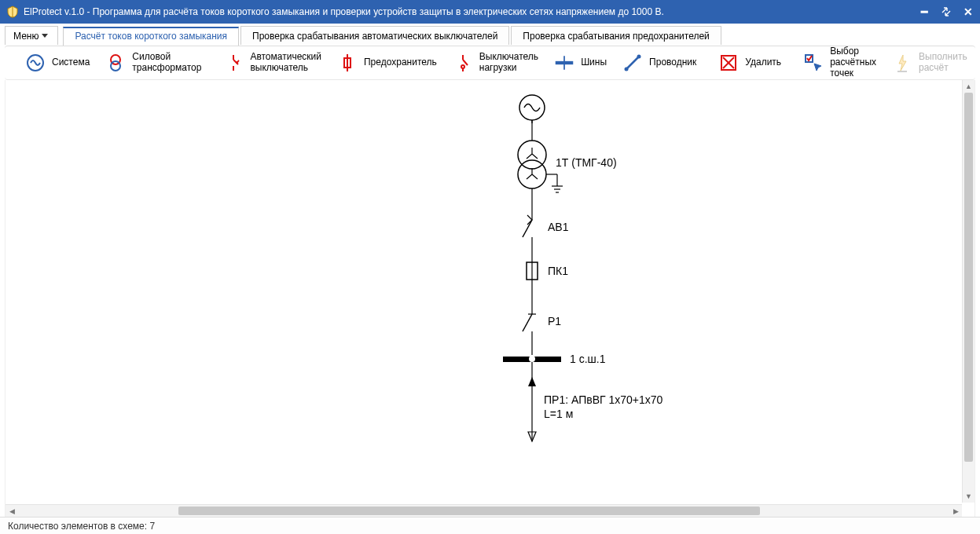 The width and height of the screenshot is (980, 534). Describe the element at coordinates (956, 510) in the screenshot. I see `scroll-right-icon: ▶` at that location.